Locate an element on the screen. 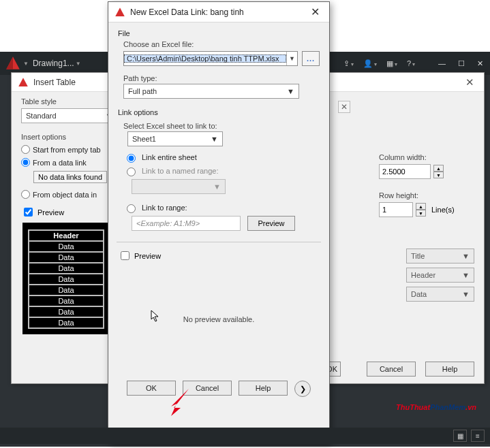 This screenshot has width=490, height=448. autocad-logo is located at coordinates (13, 63).